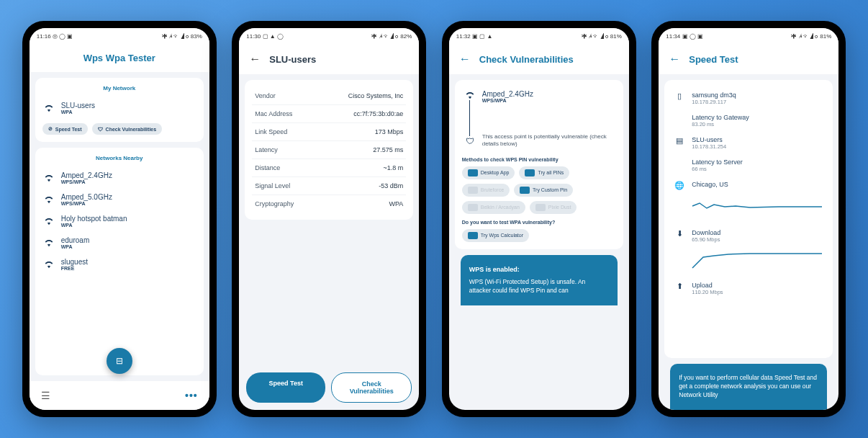 The height and width of the screenshot is (438, 868). Describe the element at coordinates (539, 164) in the screenshot. I see `vuln-card: 🛡 Amped_2.4GHz WPS/WPA This access point…` at that location.